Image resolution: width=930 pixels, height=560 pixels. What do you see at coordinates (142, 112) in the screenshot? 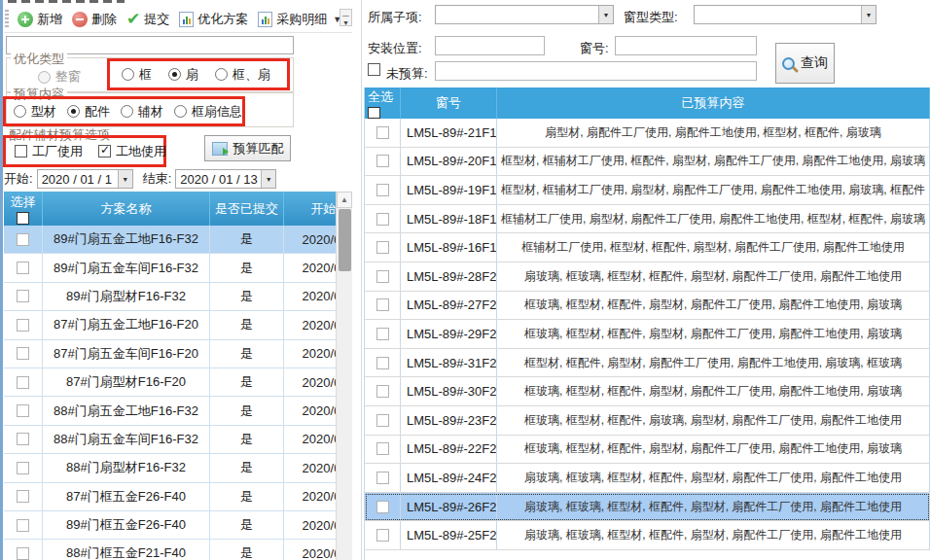
I see `budget-content-radio: 辅材` at bounding box center [142, 112].